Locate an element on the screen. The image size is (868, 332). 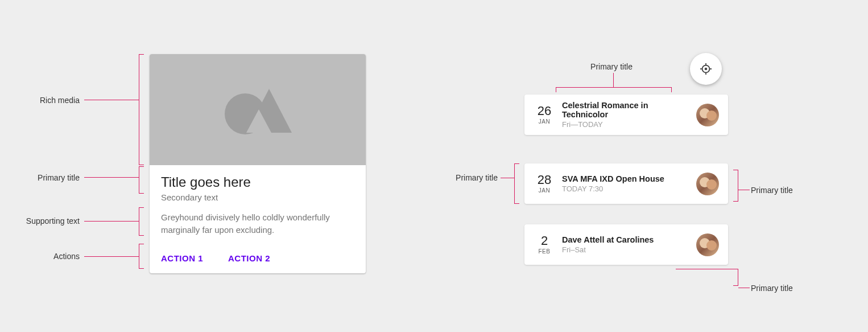
bracket-rich-media is located at coordinates (139, 109).